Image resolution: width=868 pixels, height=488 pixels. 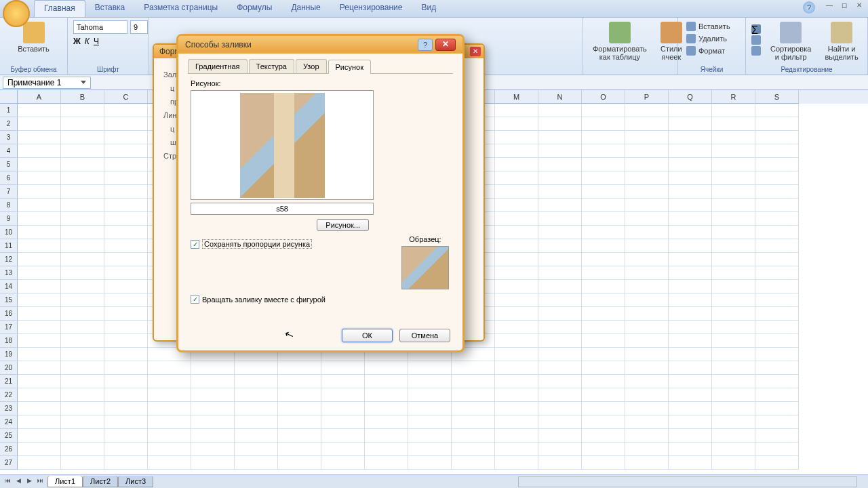 I want to click on ribbon-tabs: Главная Вставка Разметка страницы Формул…, so click(x=434, y=9).